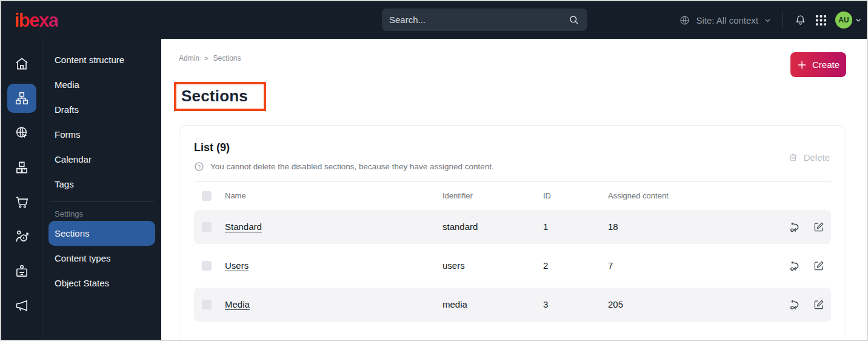  I want to click on table-row: Standard standard 1 18, so click(513, 227).